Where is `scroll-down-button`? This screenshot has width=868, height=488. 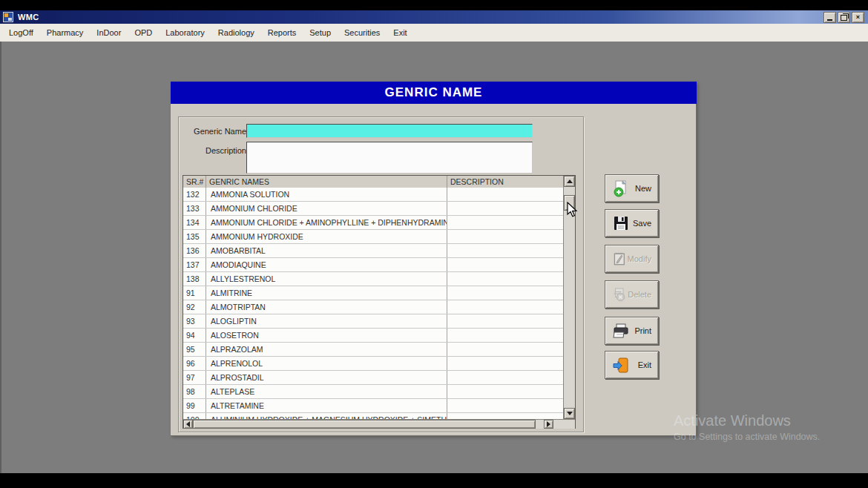 scroll-down-button is located at coordinates (570, 414).